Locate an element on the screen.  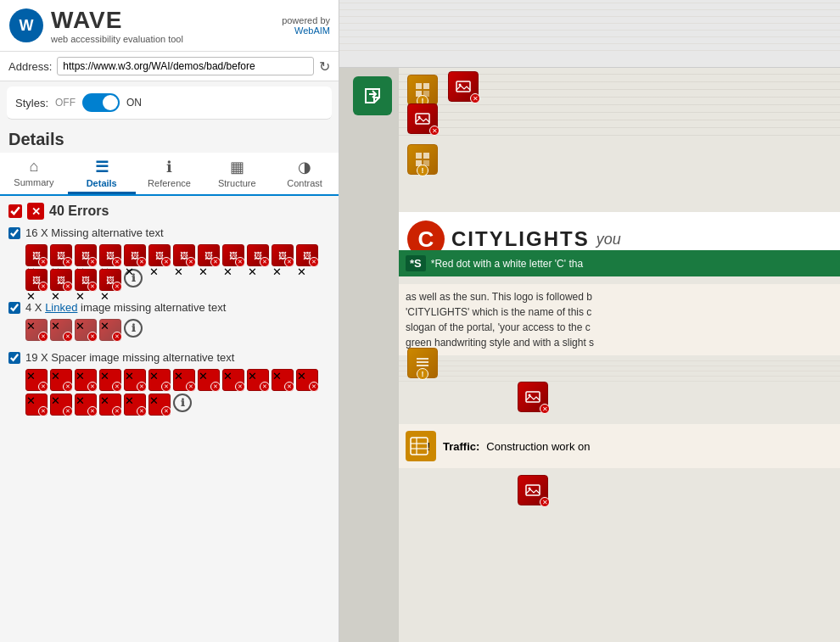
green-tooltip: *S *Red dot with a white letter 'C' tha is located at coordinates (619, 263).